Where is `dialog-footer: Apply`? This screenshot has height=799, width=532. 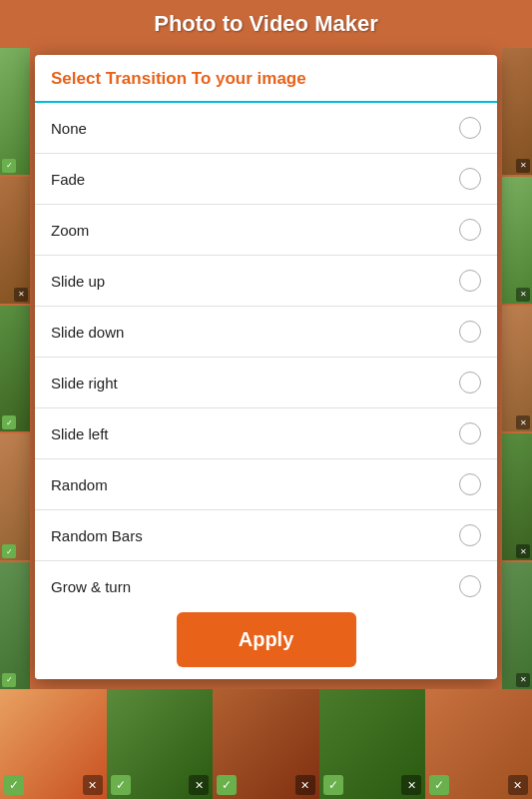
dialog-footer: Apply is located at coordinates (266, 639).